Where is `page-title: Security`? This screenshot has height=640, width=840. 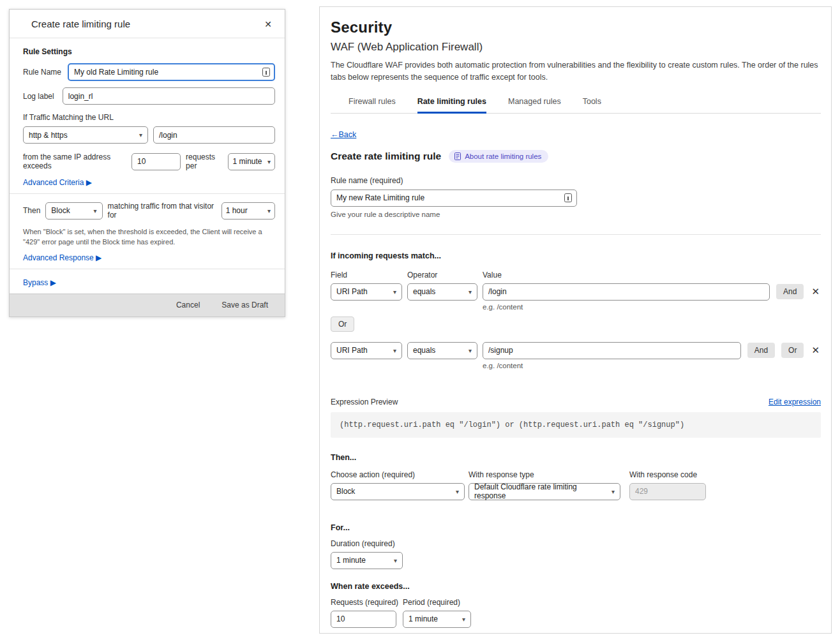
page-title: Security is located at coordinates (576, 27).